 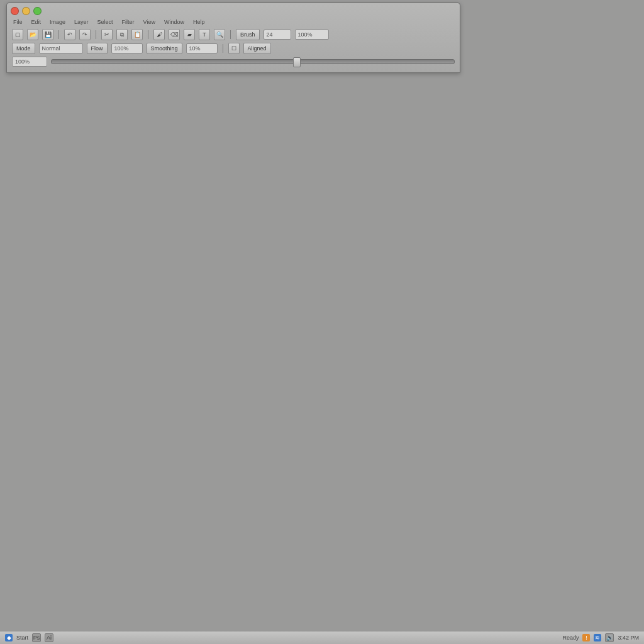 I want to click on cut-button: ✂, so click(x=107, y=35).